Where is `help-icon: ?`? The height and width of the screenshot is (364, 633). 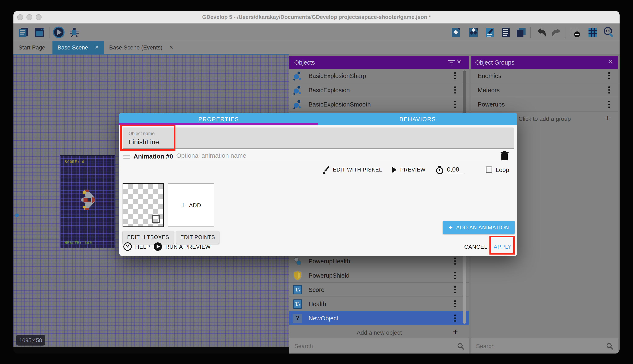
help-icon: ? is located at coordinates (128, 246).